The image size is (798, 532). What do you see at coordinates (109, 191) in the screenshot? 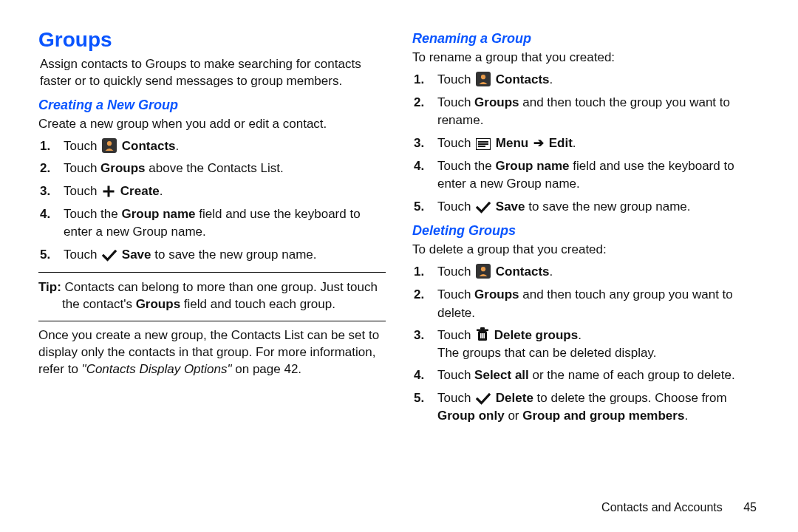
I see `plus-icon` at bounding box center [109, 191].